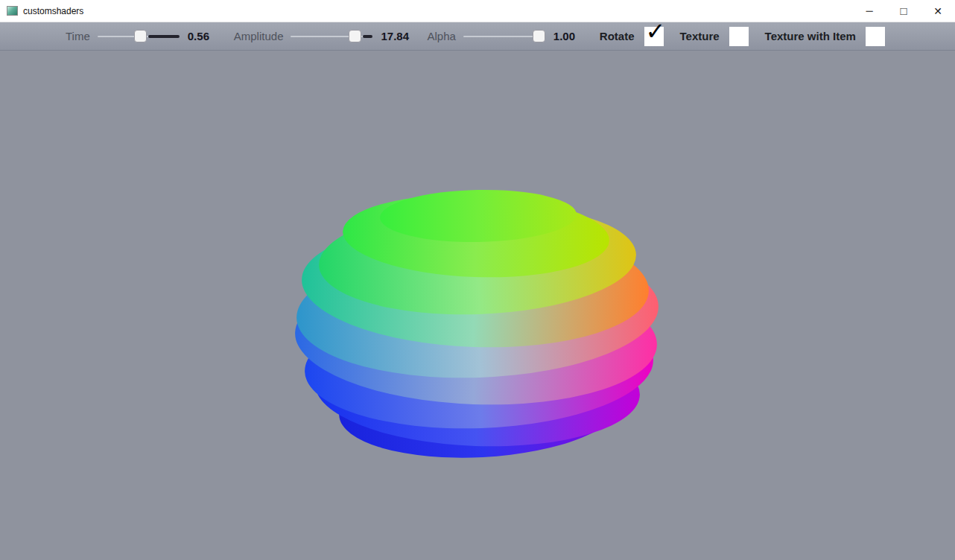  What do you see at coordinates (12, 10) in the screenshot?
I see `app-icon` at bounding box center [12, 10].